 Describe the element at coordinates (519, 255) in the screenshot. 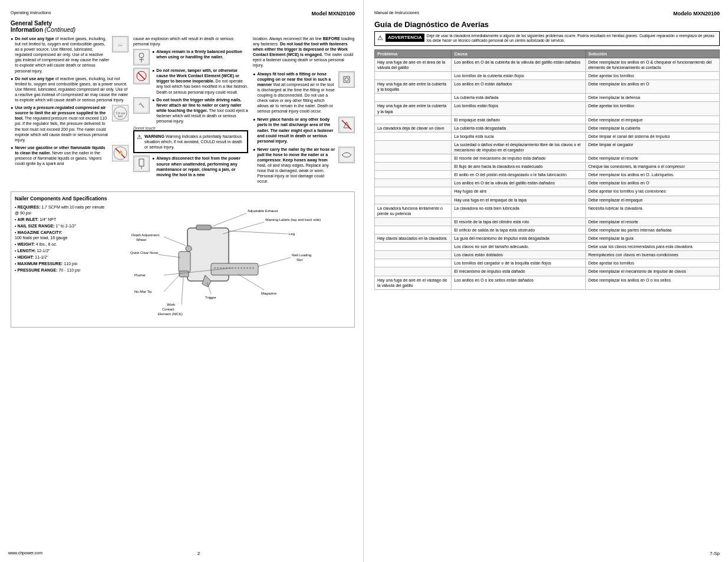

I see `cell-causa: Los clavos están doblados` at that location.